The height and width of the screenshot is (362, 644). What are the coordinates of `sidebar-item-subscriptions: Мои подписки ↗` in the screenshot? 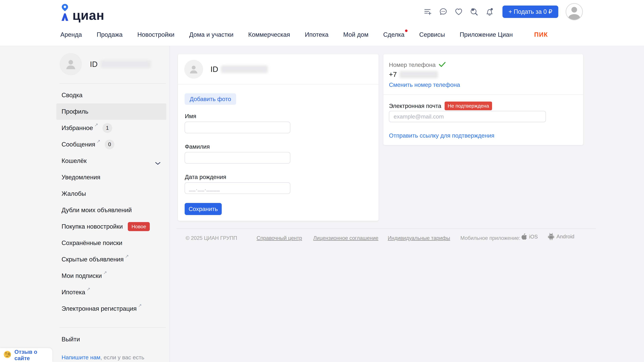 It's located at (111, 276).